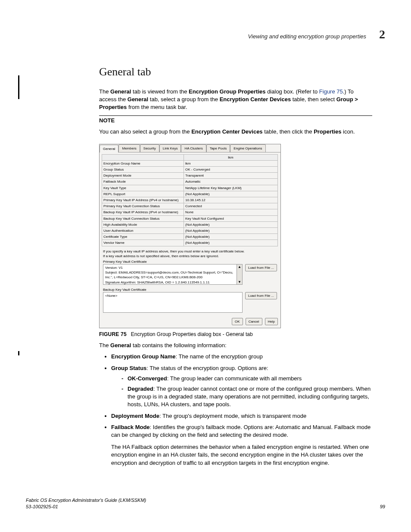 The height and width of the screenshot is (532, 411). What do you see at coordinates (242, 357) in the screenshot?
I see `list-item: Encryption Group Name: The name of the e…` at bounding box center [242, 357].